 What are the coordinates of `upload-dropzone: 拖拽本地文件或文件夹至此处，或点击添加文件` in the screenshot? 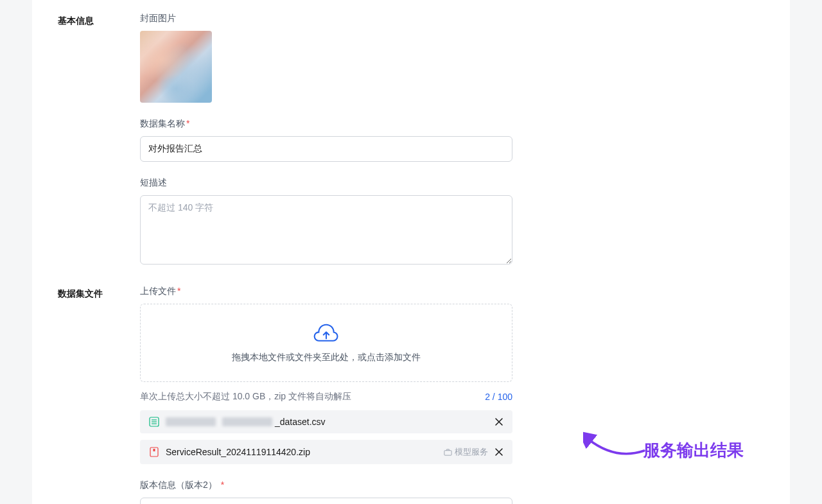 It's located at (326, 343).